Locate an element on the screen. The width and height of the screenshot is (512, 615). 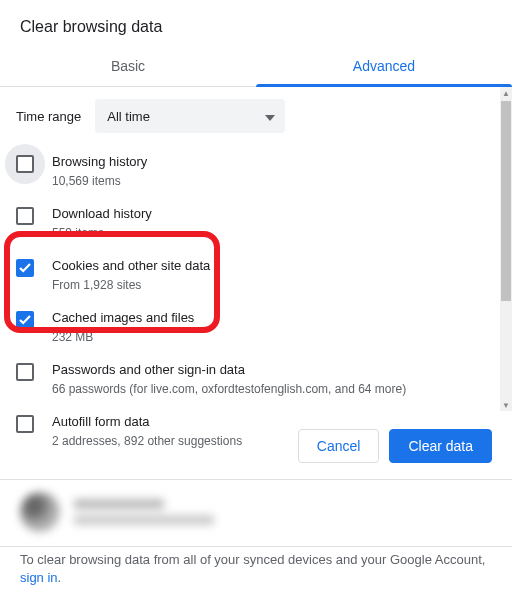
time-range-label: Time range is located at coordinates (48, 116).